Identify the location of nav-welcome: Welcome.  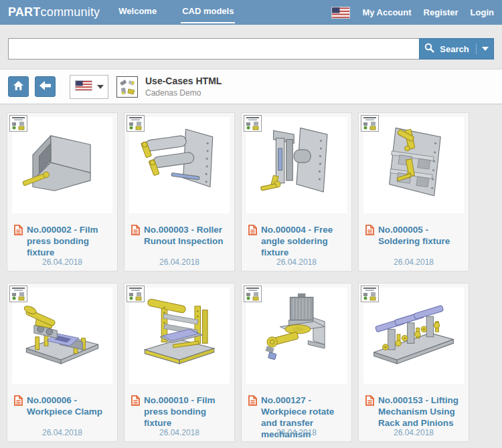
(138, 12).